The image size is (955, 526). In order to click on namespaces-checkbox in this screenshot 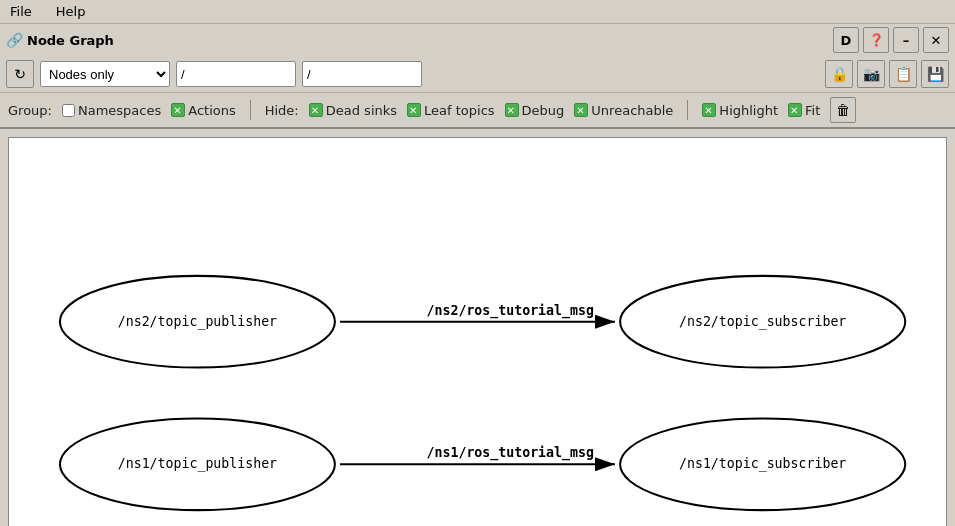, I will do `click(68, 110)`.